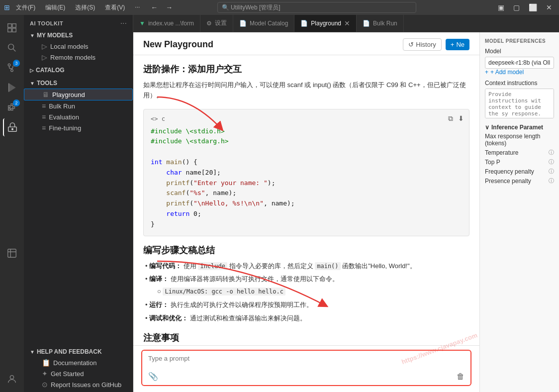  What do you see at coordinates (26, 8) in the screenshot?
I see `menu-file: 文件(F)` at bounding box center [26, 8].